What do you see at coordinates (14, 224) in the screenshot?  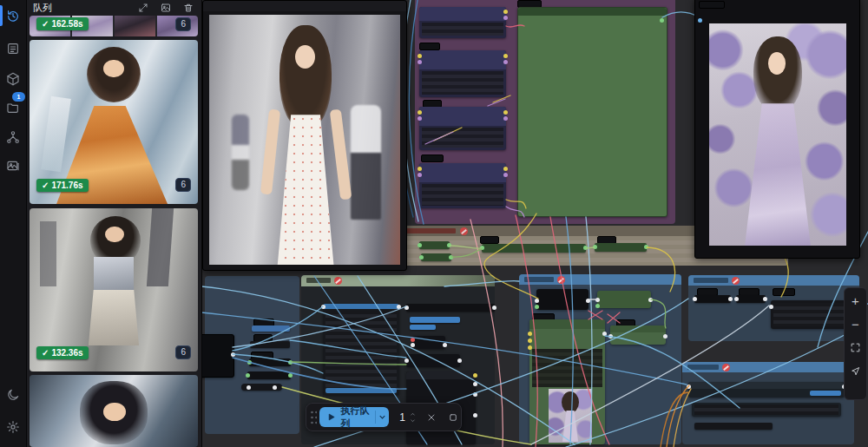 I see `sidebar-rail: 1` at bounding box center [14, 224].